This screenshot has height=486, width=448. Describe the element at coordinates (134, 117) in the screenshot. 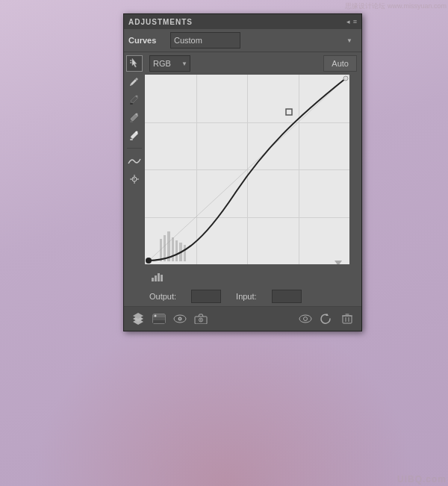

I see `dropper-gray-tool-button` at that location.